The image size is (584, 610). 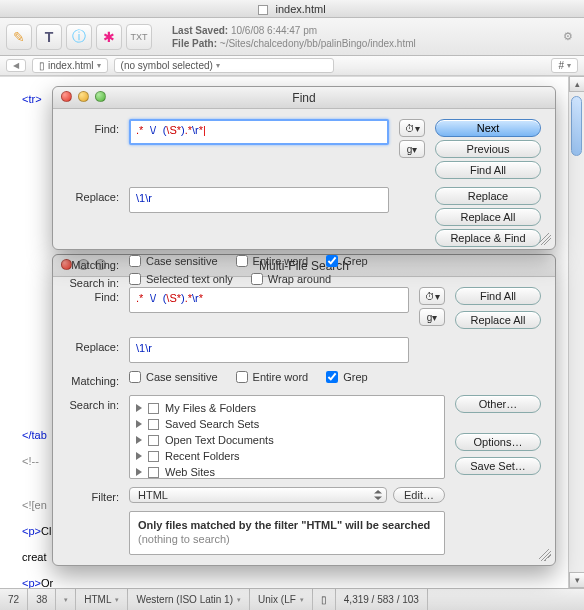 What do you see at coordinates (488, 196) in the screenshot?
I see `replace-button: Replace` at bounding box center [488, 196].